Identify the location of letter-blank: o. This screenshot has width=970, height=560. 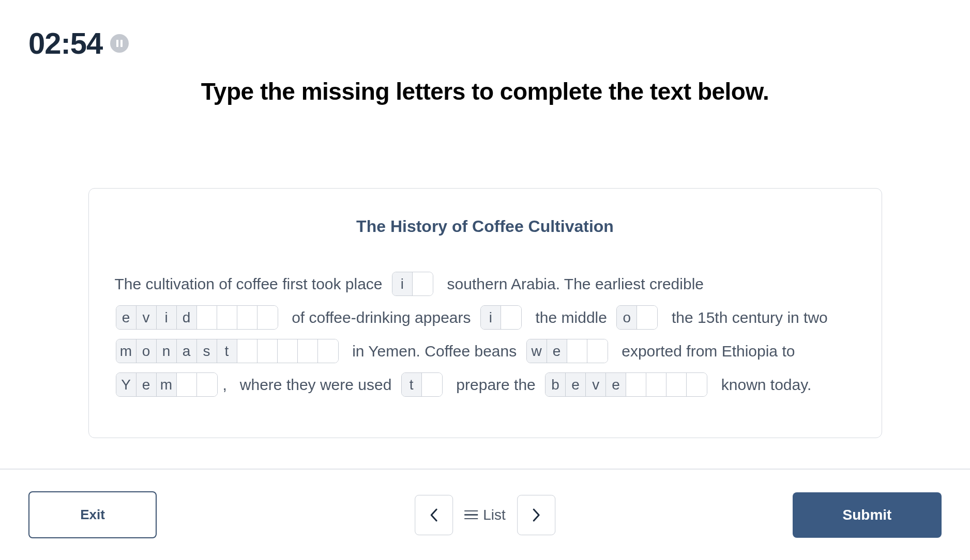
(637, 317).